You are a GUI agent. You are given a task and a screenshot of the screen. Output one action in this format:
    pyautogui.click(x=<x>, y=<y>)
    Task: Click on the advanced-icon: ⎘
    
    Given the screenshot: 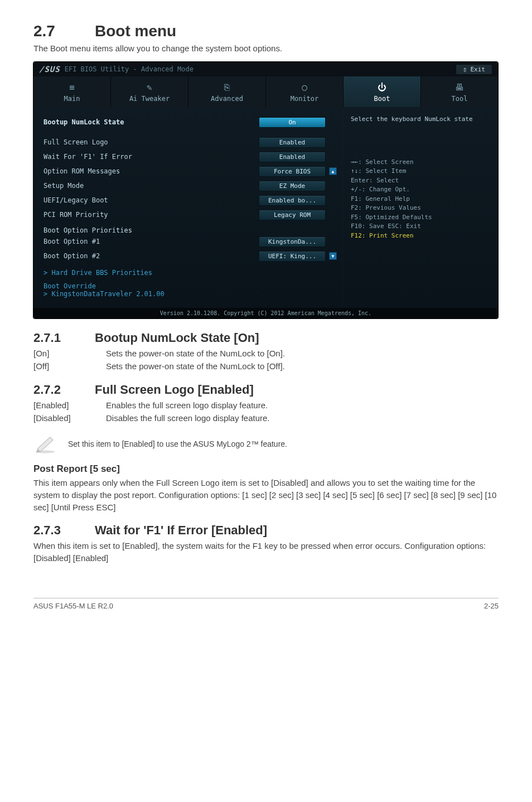 What is the action you would take?
    pyautogui.click(x=227, y=87)
    